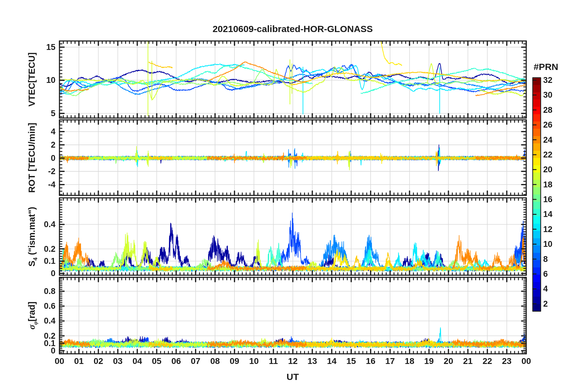  Describe the element at coordinates (35, 323) in the screenshot. I see `y-axis-label-part: φ` at that location.